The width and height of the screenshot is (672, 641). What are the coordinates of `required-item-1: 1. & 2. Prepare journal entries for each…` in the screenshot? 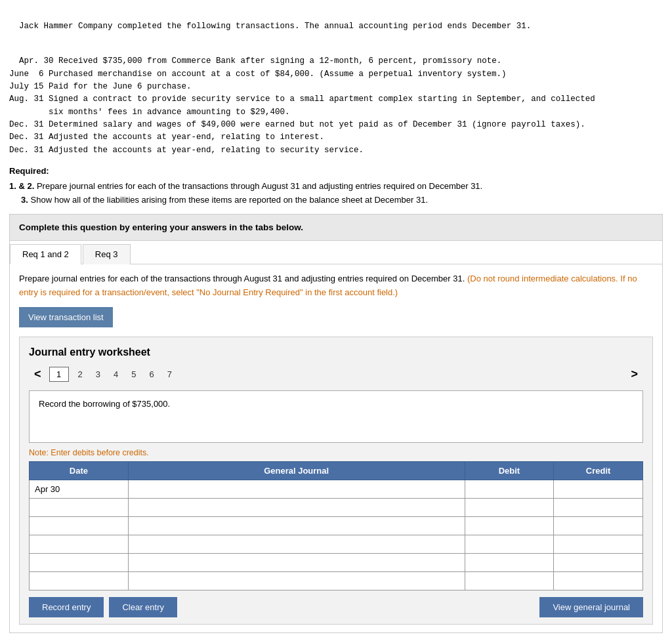 It's located at (336, 186).